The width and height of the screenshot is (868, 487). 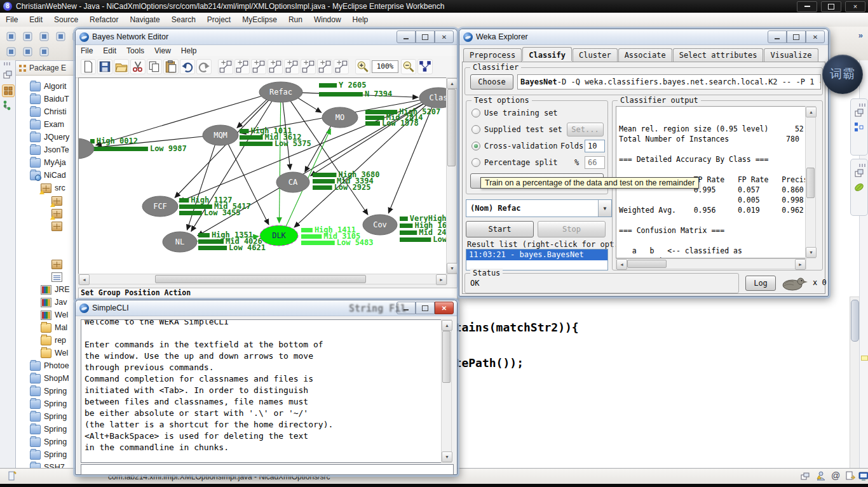 I want to click on copy-icon, so click(x=154, y=67).